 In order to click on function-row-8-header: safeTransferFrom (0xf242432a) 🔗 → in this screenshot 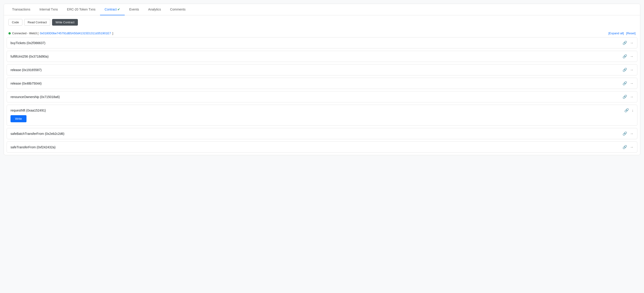, I will do `click(322, 147)`.